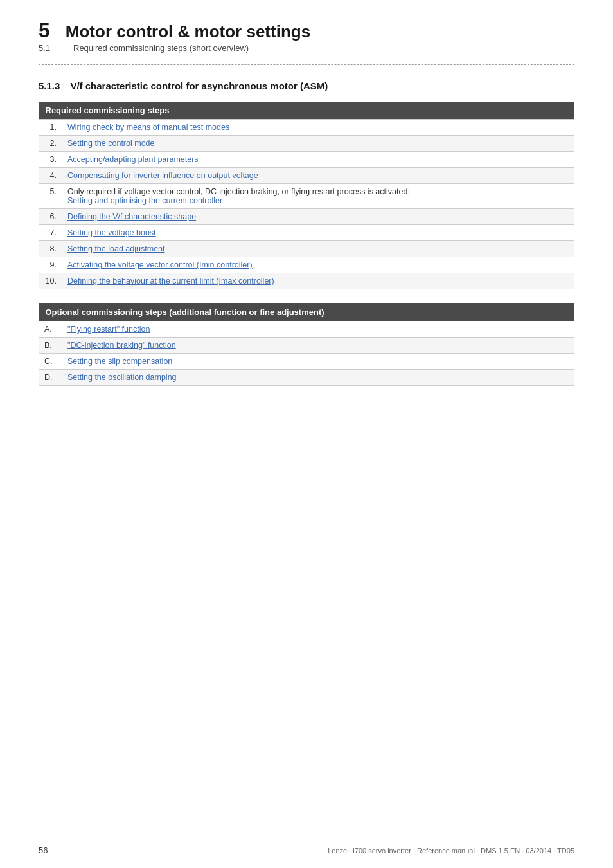  Describe the element at coordinates (319, 144) in the screenshot. I see `row-cell-2: Setting the control mode` at that location.